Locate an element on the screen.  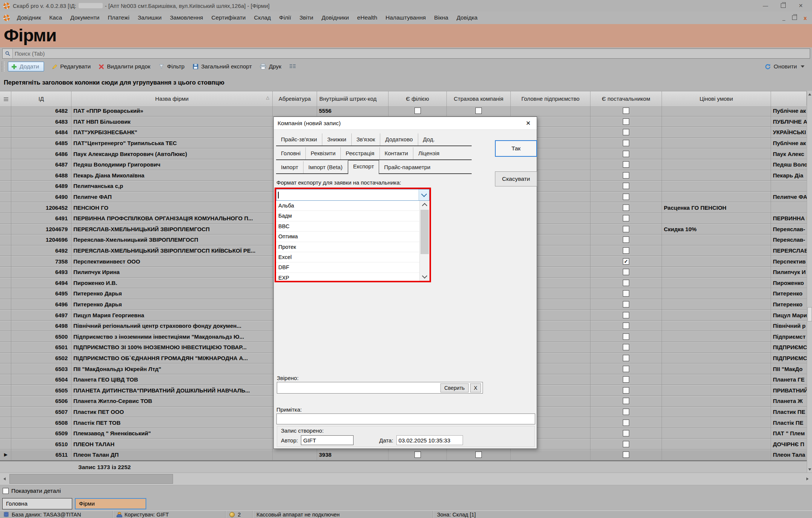
menu-item: Каса is located at coordinates (56, 18).